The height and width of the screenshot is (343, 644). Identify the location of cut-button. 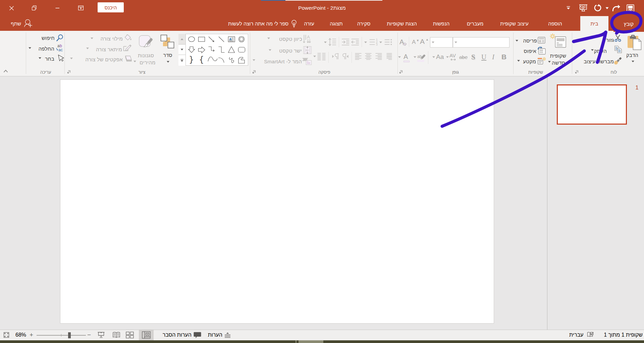
(618, 38).